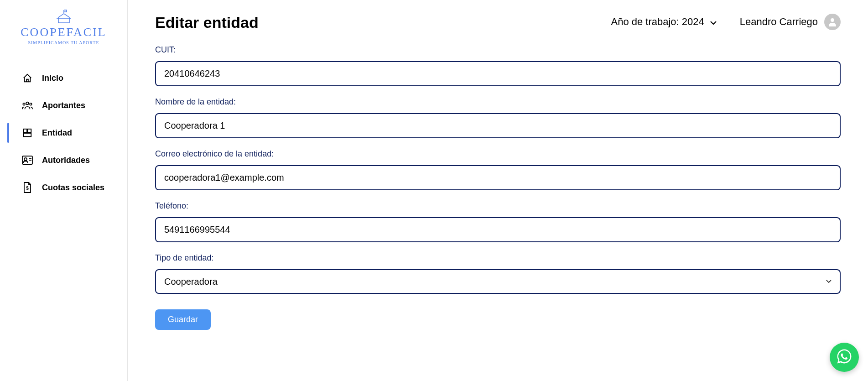 This screenshot has width=868, height=381. Describe the element at coordinates (64, 133) in the screenshot. I see `nav-list: Inicio Aportantes` at that location.